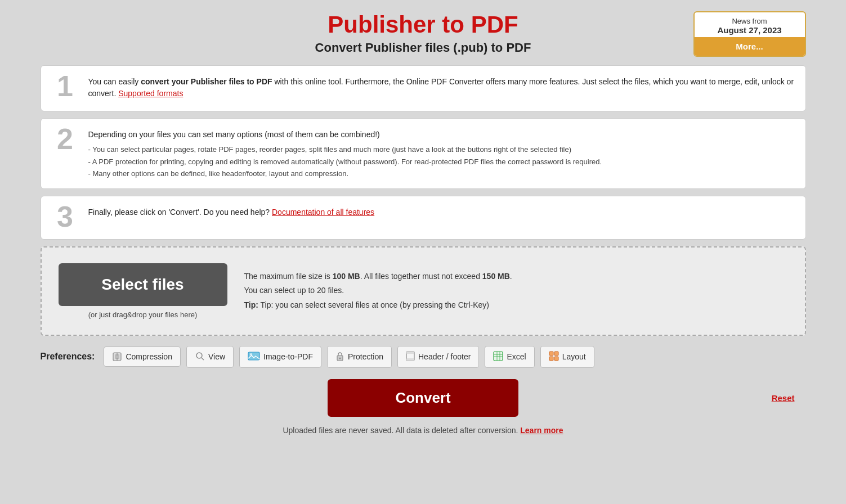 Image resolution: width=846 pixels, height=504 pixels. I want to click on step-2-heading: Depending on your files you can set many…, so click(442, 135).